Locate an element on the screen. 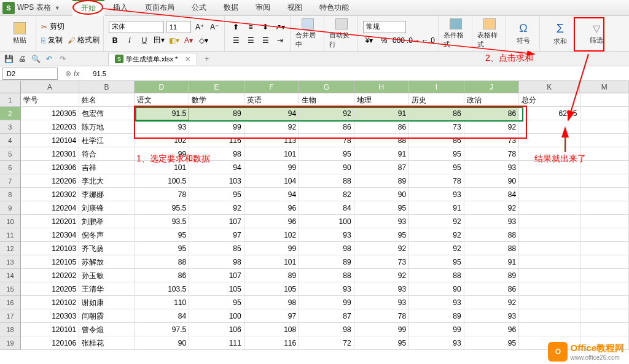 The width and height of the screenshot is (629, 364). close-tab-icon: ✕ is located at coordinates (188, 59).